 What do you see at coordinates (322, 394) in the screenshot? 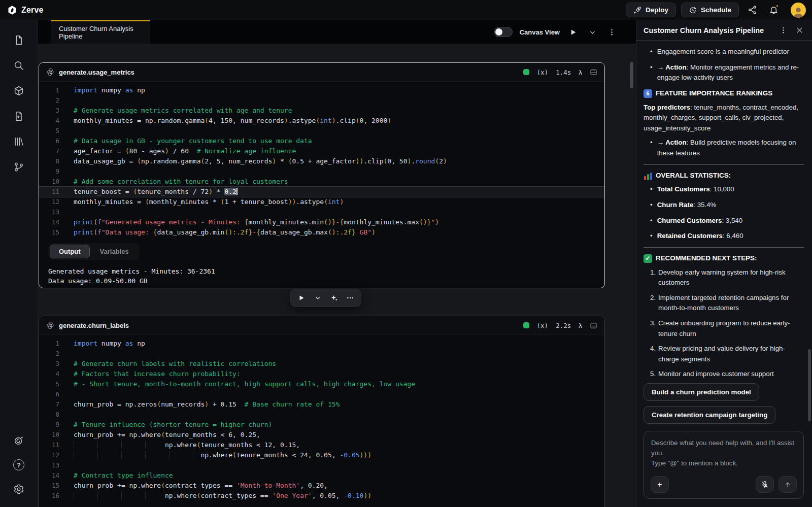
I see `code-line: 6` at bounding box center [322, 394].